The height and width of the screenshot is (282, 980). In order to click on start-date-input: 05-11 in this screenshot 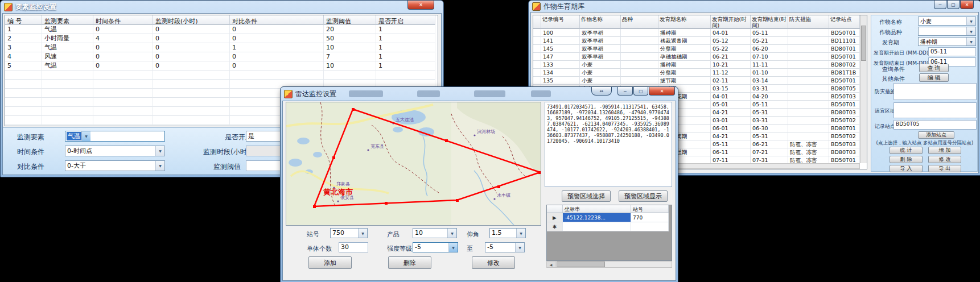, I will do `click(952, 52)`.